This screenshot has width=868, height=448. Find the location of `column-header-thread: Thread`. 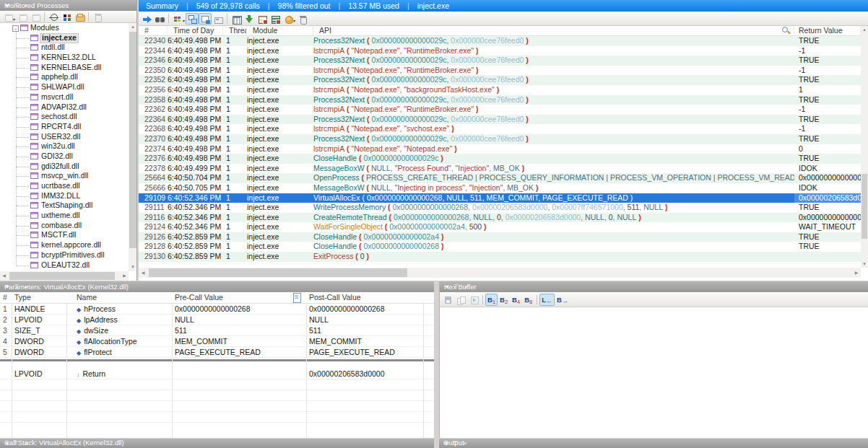

column-header-thread: Thread is located at coordinates (235, 30).